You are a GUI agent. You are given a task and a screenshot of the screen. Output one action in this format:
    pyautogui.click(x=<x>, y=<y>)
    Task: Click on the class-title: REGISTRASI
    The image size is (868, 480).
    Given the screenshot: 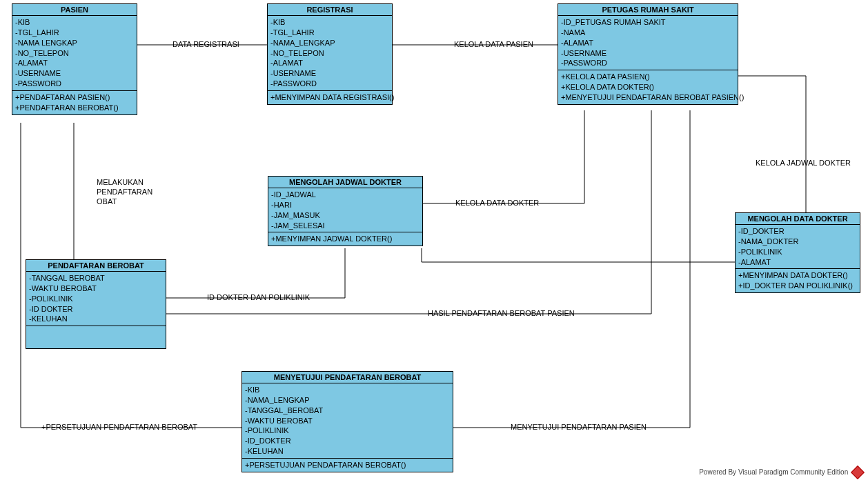 What is the action you would take?
    pyautogui.click(x=330, y=10)
    